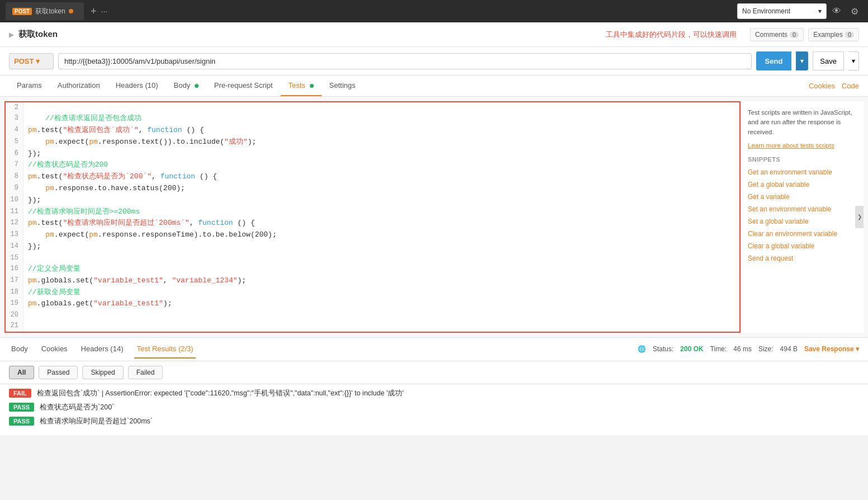 The height and width of the screenshot is (500, 868). Describe the element at coordinates (802, 172) in the screenshot. I see `snippet-item: Get an environment variable` at that location.